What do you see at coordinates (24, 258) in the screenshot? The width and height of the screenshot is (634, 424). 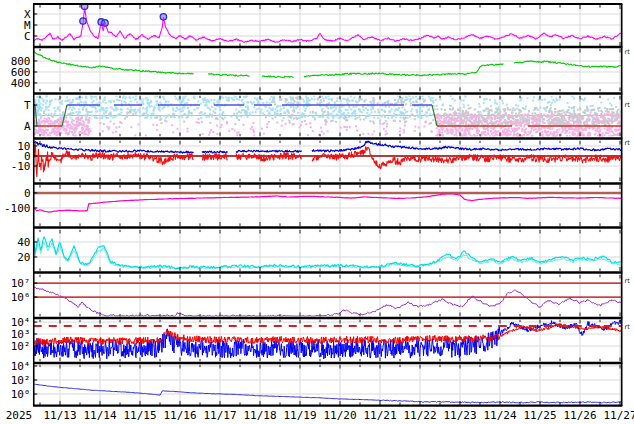 I see `y-tick-label-density: 20` at bounding box center [24, 258].